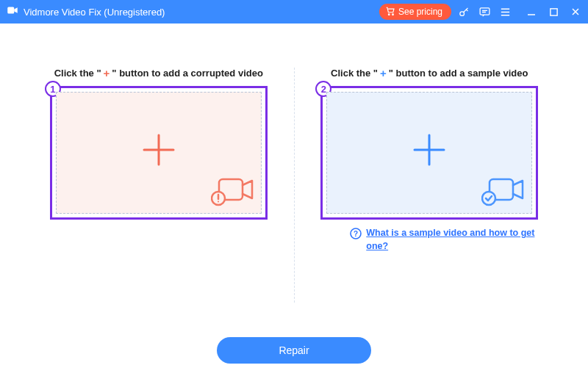  Describe the element at coordinates (429, 239) in the screenshot. I see `help-row: ? What is a sample video and how to get …` at that location.